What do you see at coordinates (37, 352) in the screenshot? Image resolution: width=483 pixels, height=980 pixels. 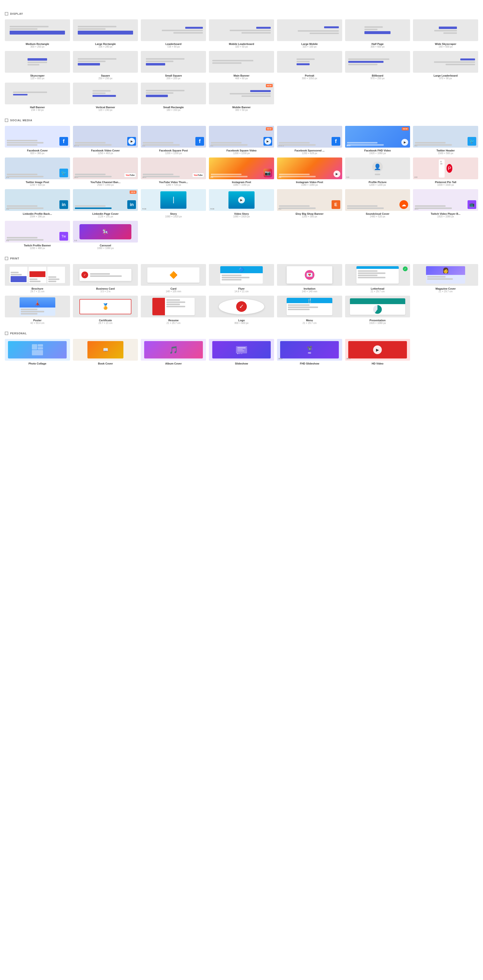 I see `template-photo-collage: Photo Collage` at bounding box center [37, 352].